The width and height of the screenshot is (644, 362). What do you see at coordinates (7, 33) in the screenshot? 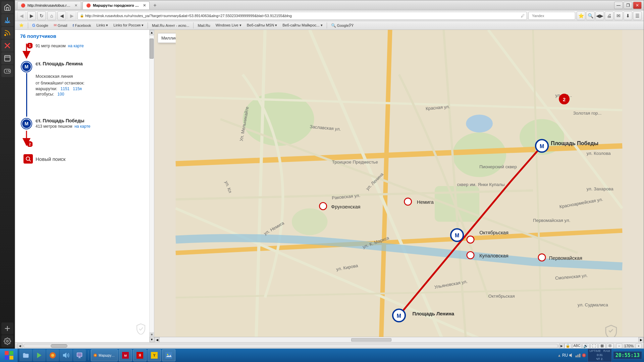
I see `rss-icon` at bounding box center [7, 33].